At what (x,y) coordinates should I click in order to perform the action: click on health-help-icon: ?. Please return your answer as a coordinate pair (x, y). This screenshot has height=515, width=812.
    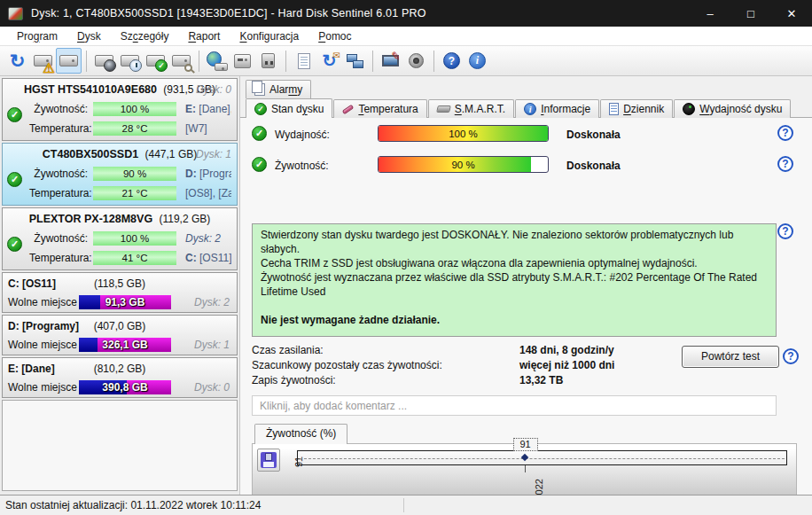
    Looking at the image, I should click on (785, 164).